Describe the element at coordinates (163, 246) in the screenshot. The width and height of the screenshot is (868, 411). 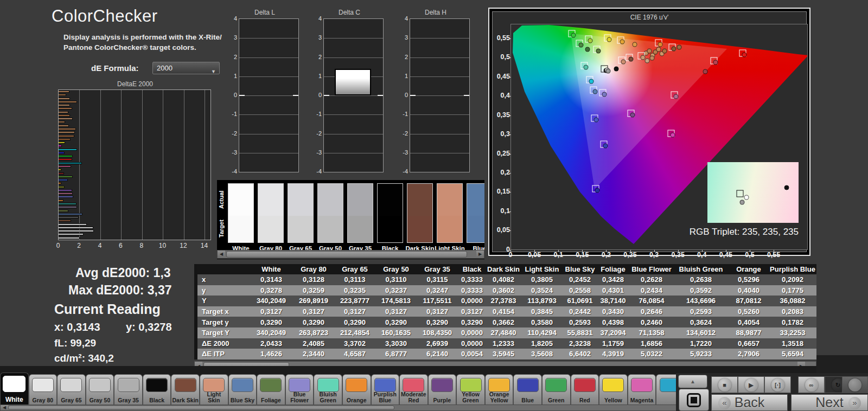
I see `x-tick-label: 10` at that location.